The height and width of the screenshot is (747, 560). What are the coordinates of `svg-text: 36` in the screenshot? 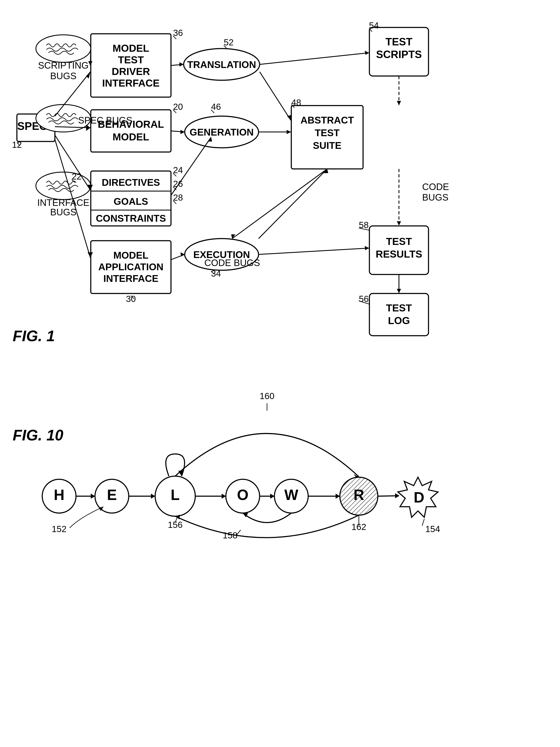 It's located at (178, 33).